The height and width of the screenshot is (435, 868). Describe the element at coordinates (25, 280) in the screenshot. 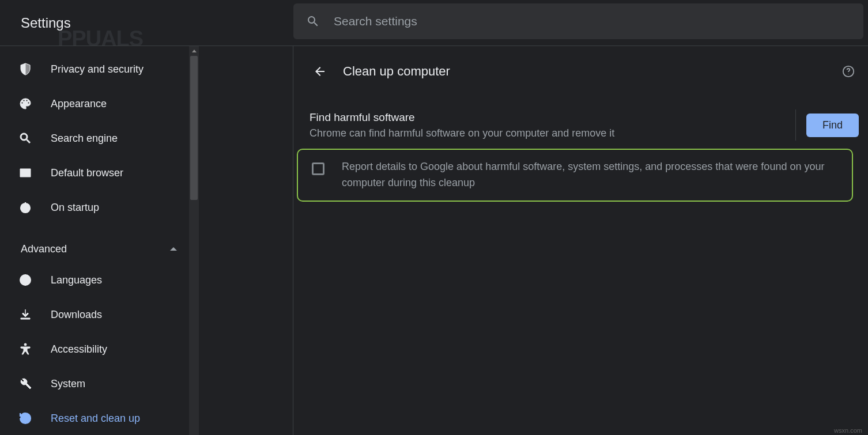

I see `globe-icon` at that location.